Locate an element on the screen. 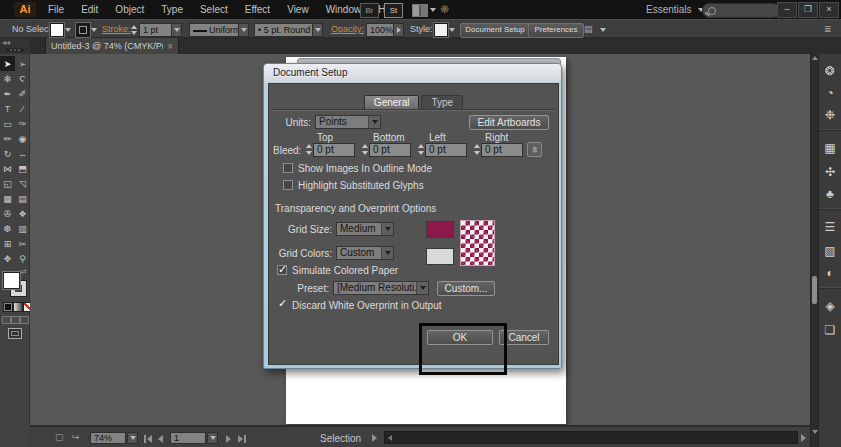 Image resolution: width=841 pixels, height=447 pixels. kuler-panel-icon: ❉ is located at coordinates (830, 115).